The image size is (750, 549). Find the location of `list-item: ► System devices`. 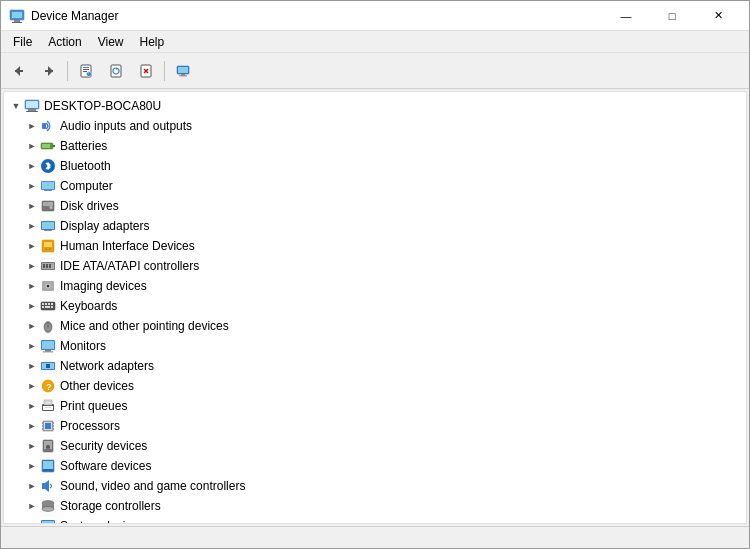

list-item: ► System devices is located at coordinates (375, 520).